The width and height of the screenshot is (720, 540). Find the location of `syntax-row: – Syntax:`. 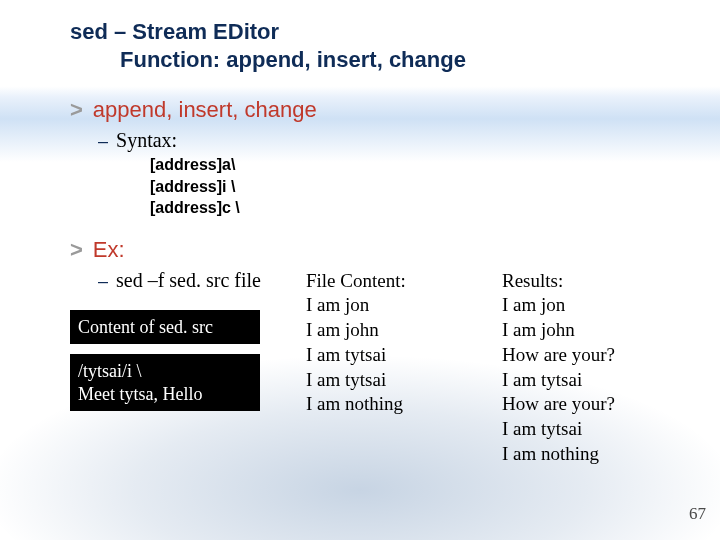

syntax-row: – Syntax: is located at coordinates (389, 140).